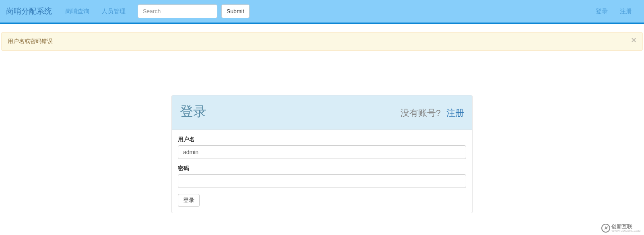 Image resolution: width=644 pixels, height=235 pixels. I want to click on username-label: 用户名, so click(322, 140).